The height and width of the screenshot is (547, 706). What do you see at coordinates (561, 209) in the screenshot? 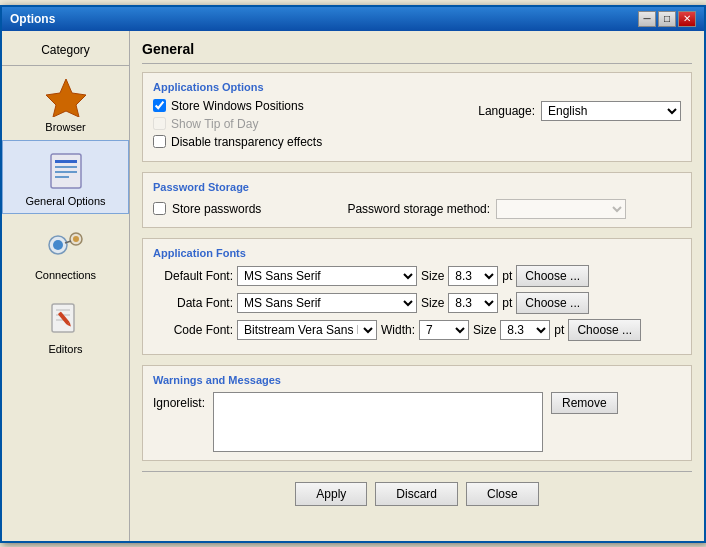
I see `pw-method-select` at bounding box center [561, 209].